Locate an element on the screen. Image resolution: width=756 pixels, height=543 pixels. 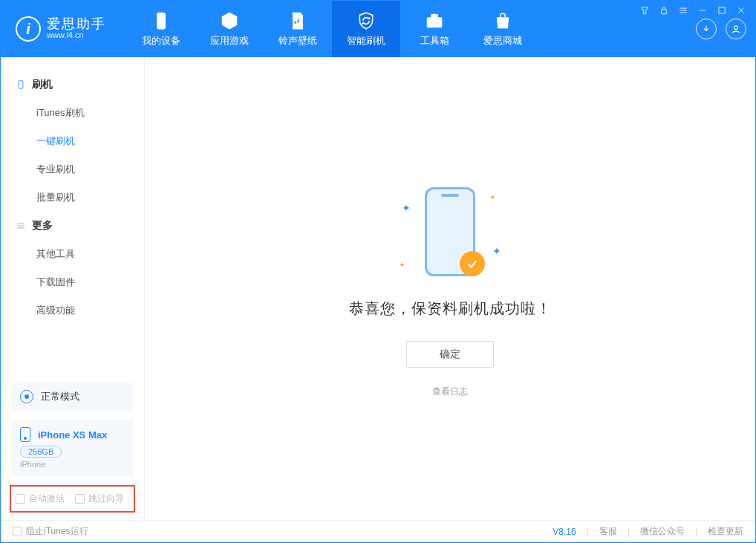
brand-domain: www.i4.cn is located at coordinates (76, 36).